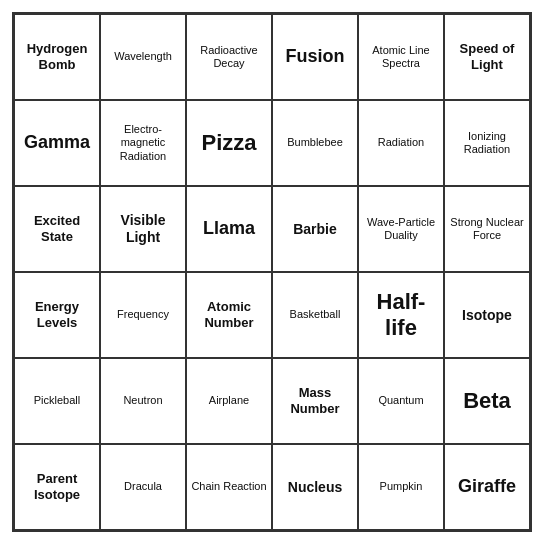  What do you see at coordinates (487, 316) in the screenshot?
I see `cell-text: Isotope` at bounding box center [487, 316].